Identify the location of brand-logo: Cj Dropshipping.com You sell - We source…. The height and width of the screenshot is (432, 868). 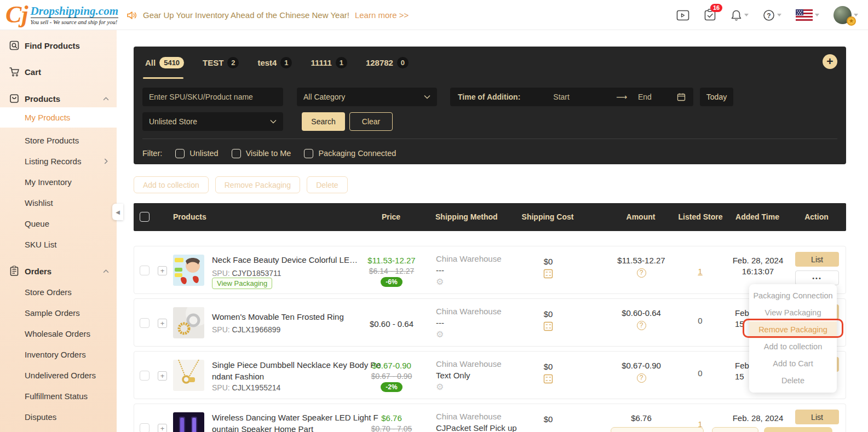
(62, 15).